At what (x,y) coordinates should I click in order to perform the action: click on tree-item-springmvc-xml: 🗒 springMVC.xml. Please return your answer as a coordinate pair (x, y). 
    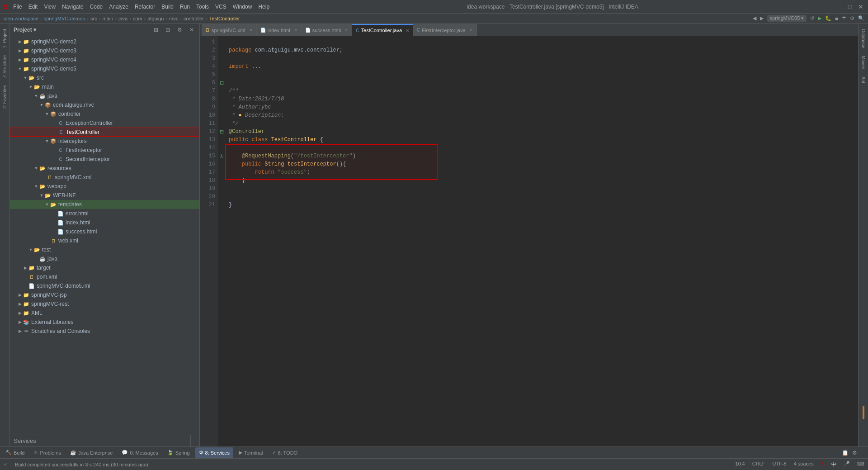
    Looking at the image, I should click on (105, 177).